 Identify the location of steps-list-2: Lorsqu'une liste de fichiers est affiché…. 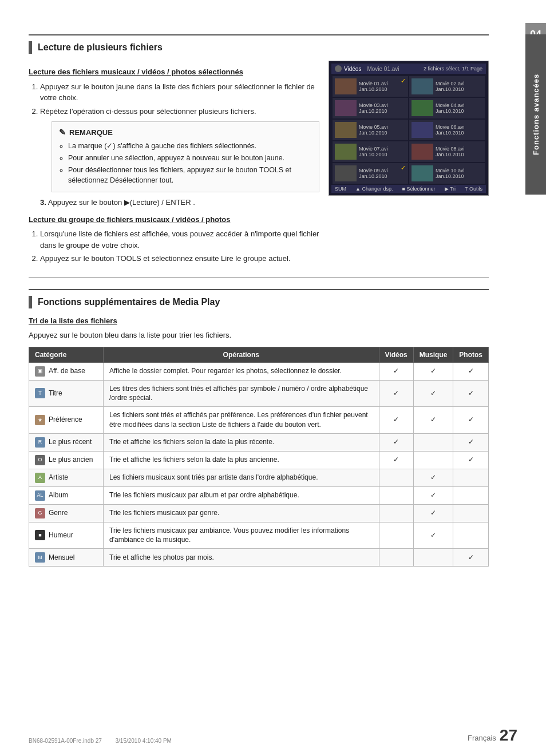
(180, 246).